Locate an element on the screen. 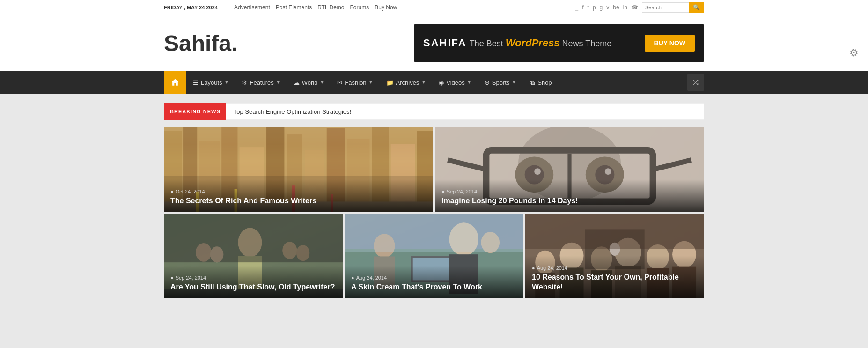 This screenshot has width=868, height=348. nav-archives-label: Archives is located at coordinates (408, 82).